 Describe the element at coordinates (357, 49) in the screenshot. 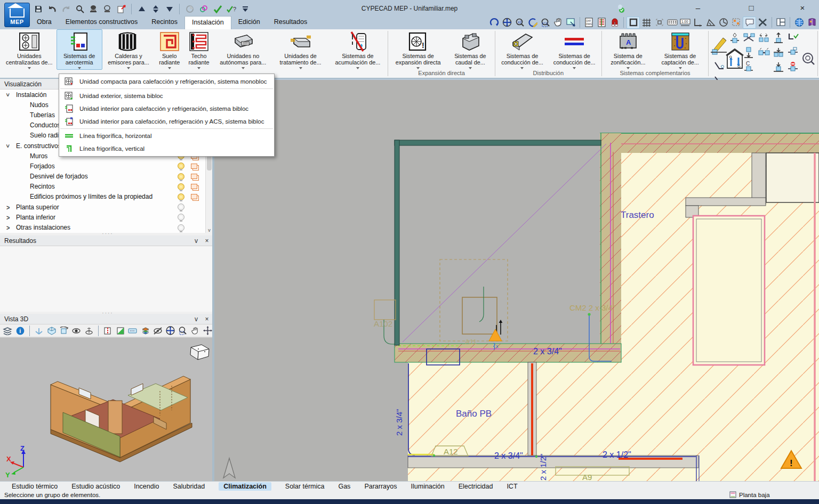

I see `ribbon-button-sistemas-acumulacion: Sistemas de acumulación de...` at that location.